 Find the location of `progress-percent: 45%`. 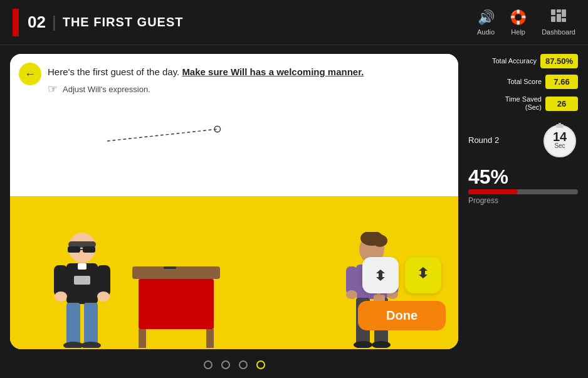

progress-percent: 45% is located at coordinates (488, 177).